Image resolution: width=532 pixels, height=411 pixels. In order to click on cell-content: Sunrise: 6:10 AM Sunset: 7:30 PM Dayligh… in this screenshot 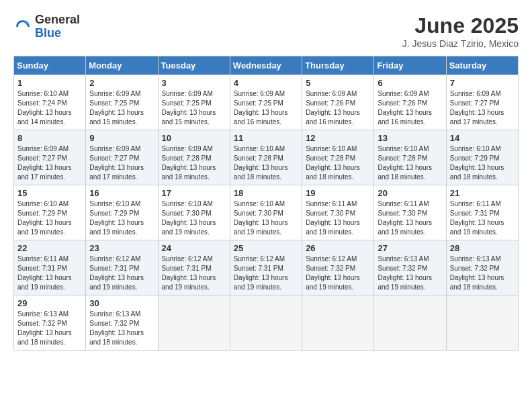, I will do `click(194, 218)`.